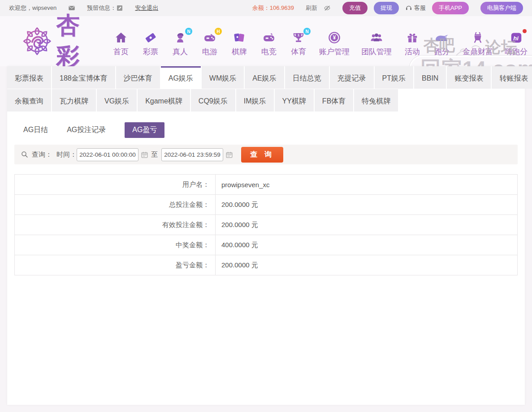  Describe the element at coordinates (334, 100) in the screenshot. I see `report-tab: FB体育` at that location.